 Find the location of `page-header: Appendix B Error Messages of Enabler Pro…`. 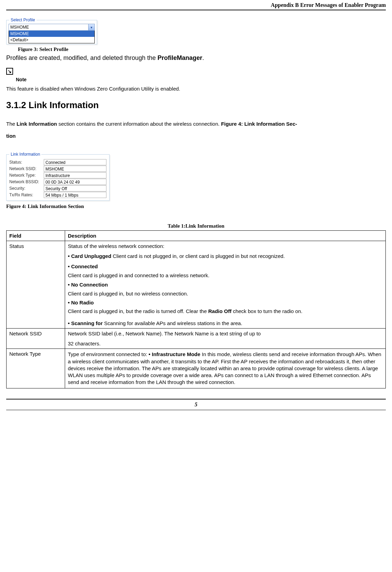

page-header: Appendix B Error Messages of Enabler Pro… is located at coordinates (196, 5).